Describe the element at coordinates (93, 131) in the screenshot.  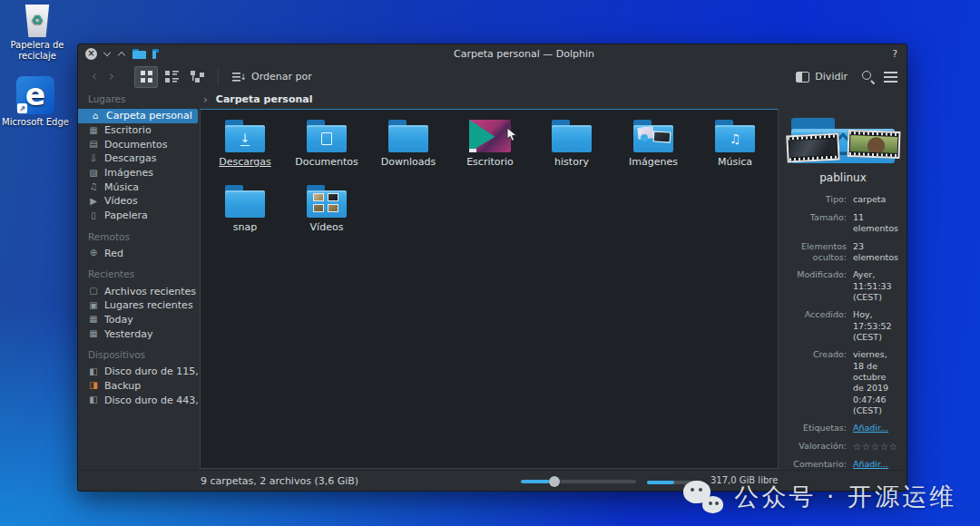
I see `desktop-icon: ▦` at that location.